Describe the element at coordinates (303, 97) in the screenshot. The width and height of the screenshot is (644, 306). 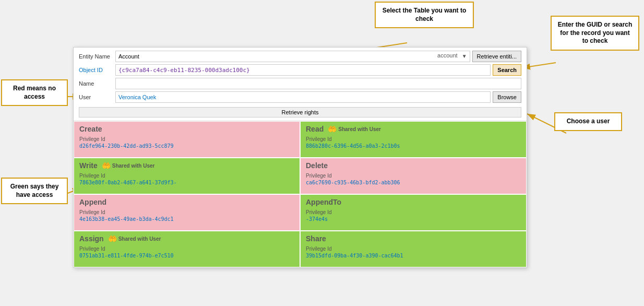
I see `user-input` at that location.